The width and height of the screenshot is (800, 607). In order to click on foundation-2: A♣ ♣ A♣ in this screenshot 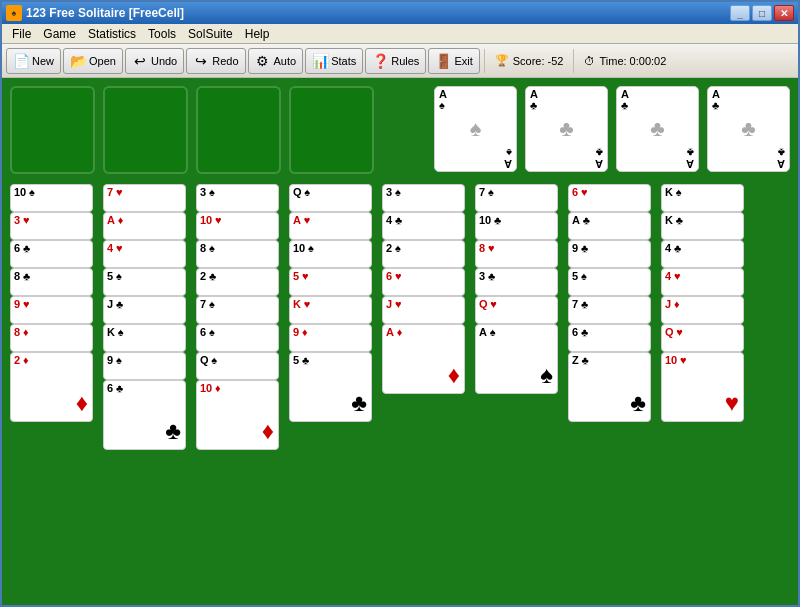, I will do `click(566, 129)`.